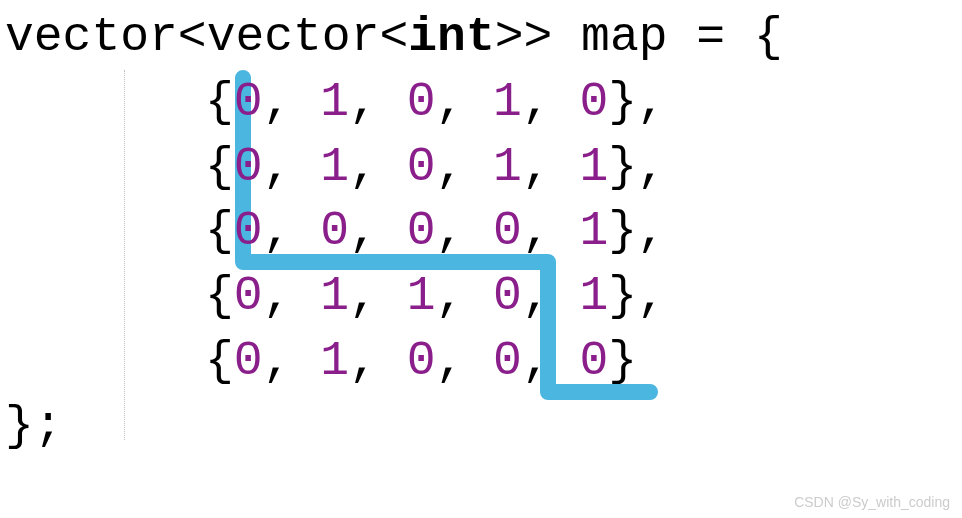 Image resolution: width=962 pixels, height=518 pixels. I want to click on code-row-1: {0, 1, 0, 1, 0},, so click(484, 102).